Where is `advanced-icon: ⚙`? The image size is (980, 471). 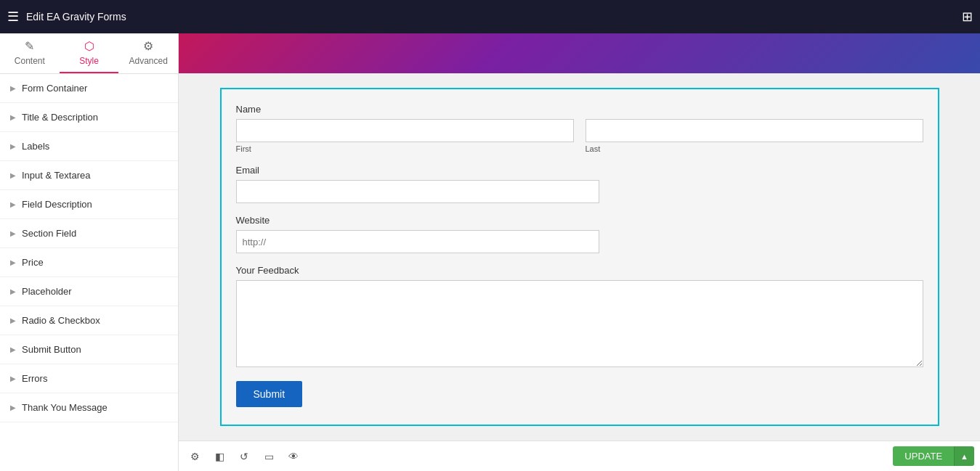
advanced-icon: ⚙ is located at coordinates (148, 46).